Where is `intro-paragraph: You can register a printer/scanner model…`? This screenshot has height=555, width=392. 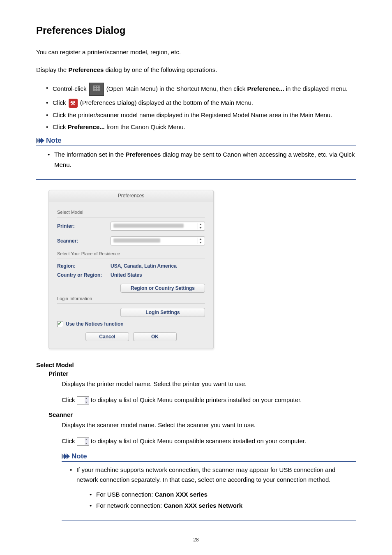 intro-paragraph: You can register a printer/scanner model… is located at coordinates (196, 53).